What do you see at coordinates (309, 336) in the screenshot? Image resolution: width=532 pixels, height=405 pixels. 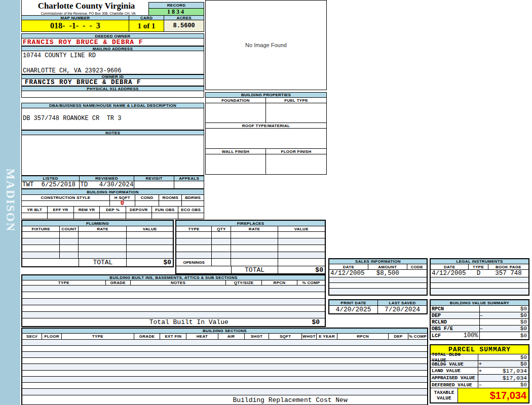 I see `bs-col-whgt: WHGT` at bounding box center [309, 336].